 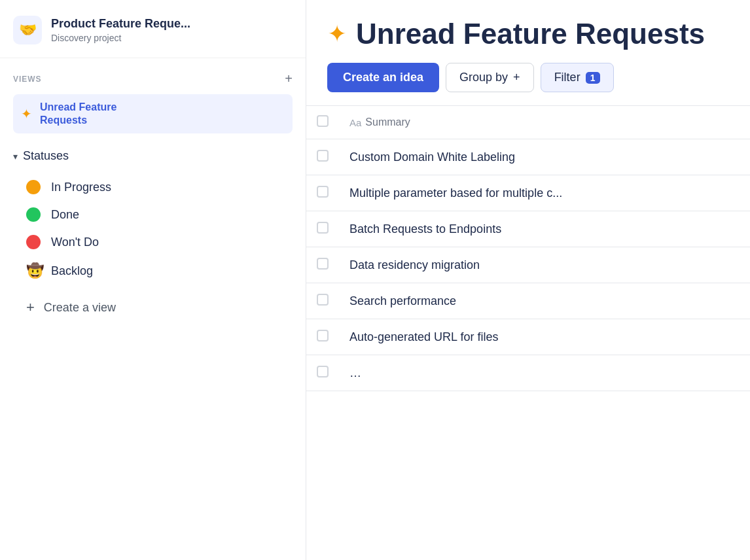 I want to click on in-progress-label: In Progress, so click(x=81, y=187).